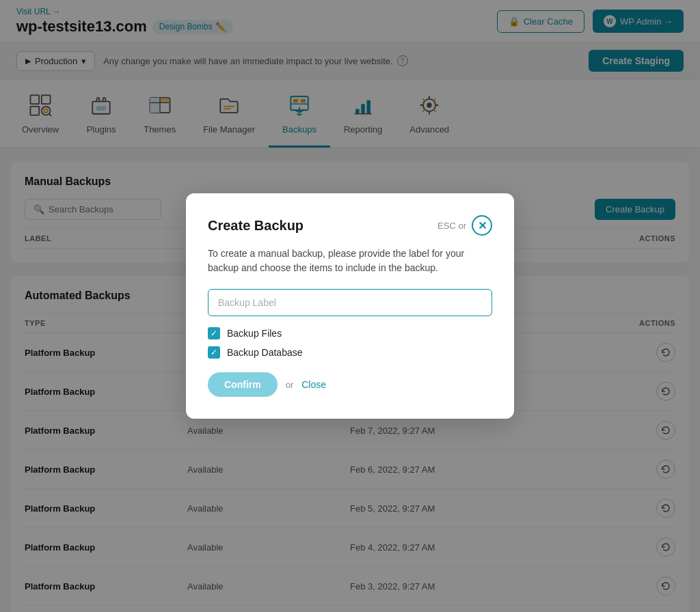 This screenshot has height=612, width=700. What do you see at coordinates (214, 352) in the screenshot?
I see `backup-database-checkbox: ✓` at bounding box center [214, 352].